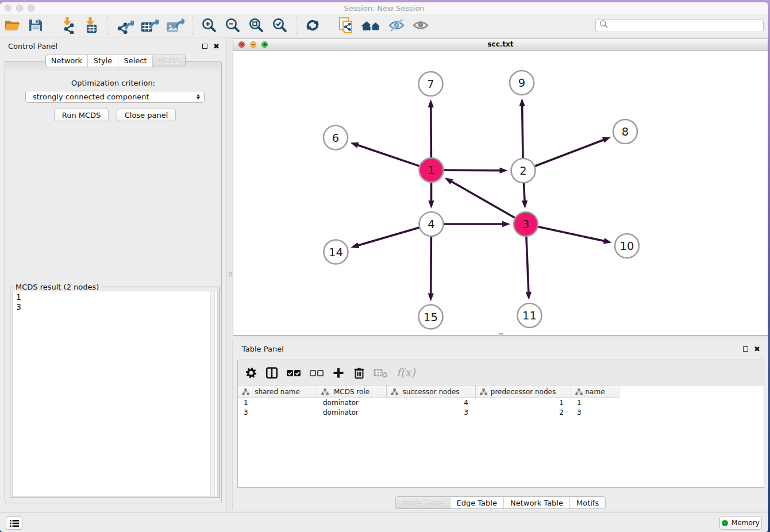 This screenshot has height=532, width=770. I want to click on network-frame-titlebar: × − + scc.txt, so click(500, 45).